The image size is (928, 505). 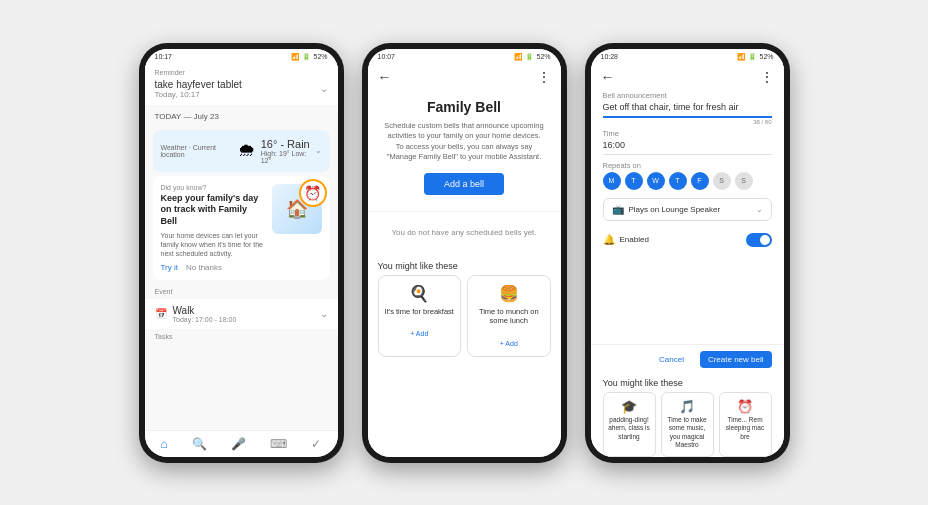 I want to click on suggestion-text-lunch: Time to munch on some lunch, so click(x=509, y=317).